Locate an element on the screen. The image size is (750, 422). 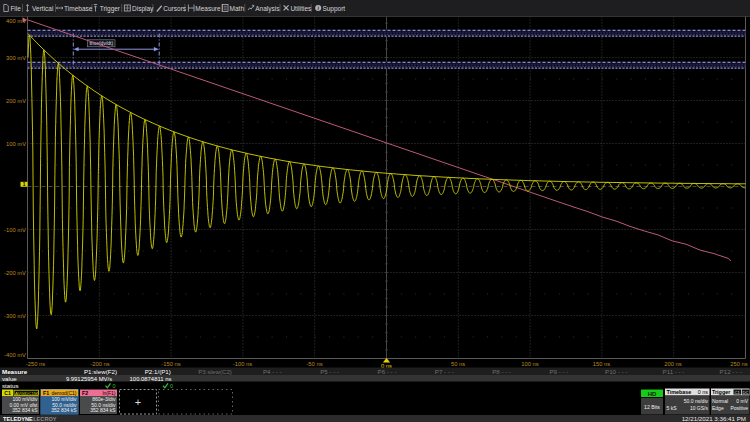
svg-text: 50.0 ns/div is located at coordinates (696, 401).